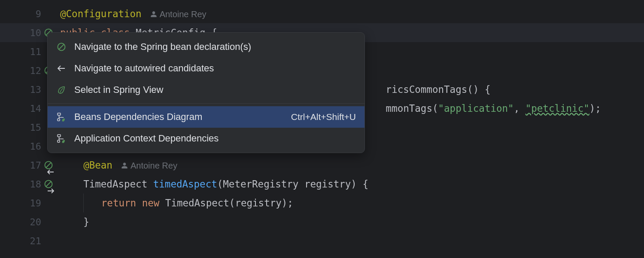 Image resolution: width=644 pixels, height=258 pixels. What do you see at coordinates (215, 90) in the screenshot?
I see `menu-item-label: Select in Spring View` at bounding box center [215, 90].